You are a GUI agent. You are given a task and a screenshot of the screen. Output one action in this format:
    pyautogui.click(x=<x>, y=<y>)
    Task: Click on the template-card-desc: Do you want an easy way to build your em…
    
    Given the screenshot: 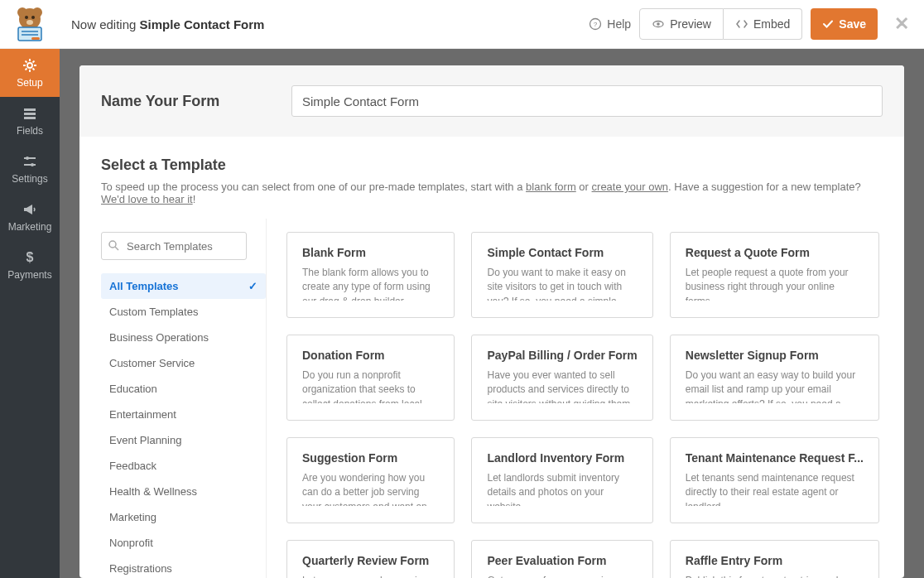 What is the action you would take?
    pyautogui.click(x=775, y=386)
    